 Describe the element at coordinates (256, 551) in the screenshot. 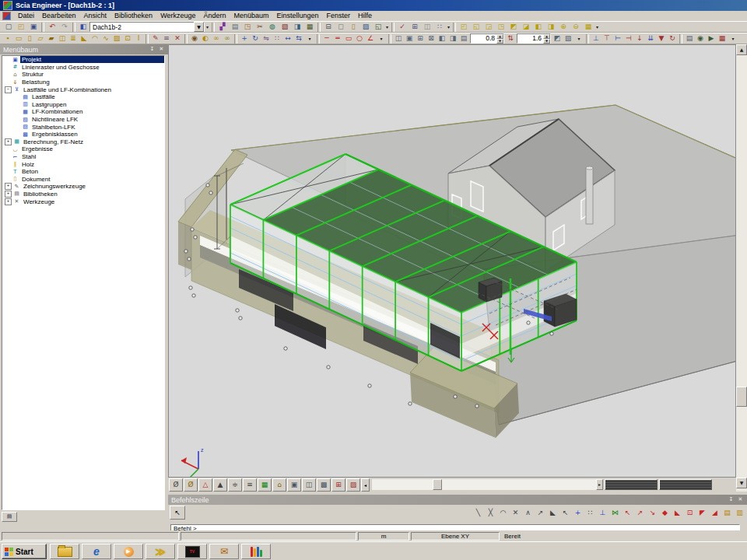

I see `scia-engineer-icon` at that location.